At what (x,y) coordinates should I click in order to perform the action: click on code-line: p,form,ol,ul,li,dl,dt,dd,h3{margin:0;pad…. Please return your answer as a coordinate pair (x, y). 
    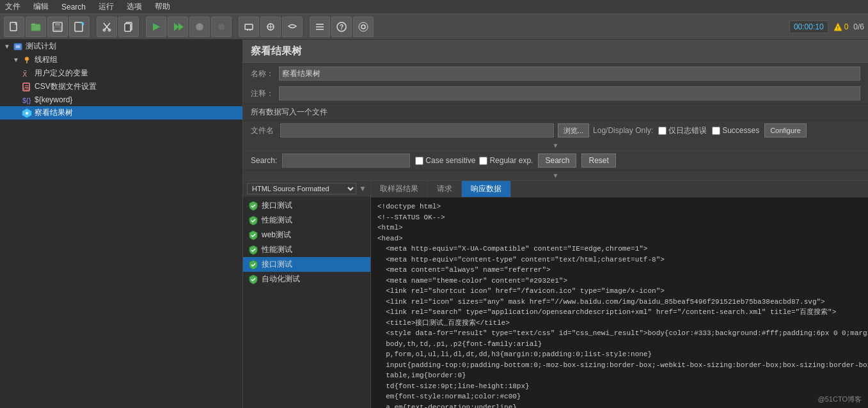
    Looking at the image, I should click on (619, 354).